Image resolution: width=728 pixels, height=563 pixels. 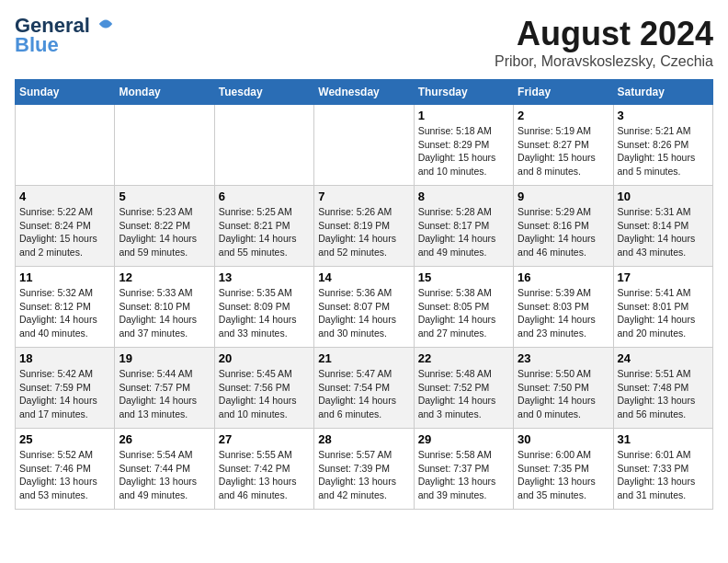 I want to click on day-number: 15, so click(x=463, y=278).